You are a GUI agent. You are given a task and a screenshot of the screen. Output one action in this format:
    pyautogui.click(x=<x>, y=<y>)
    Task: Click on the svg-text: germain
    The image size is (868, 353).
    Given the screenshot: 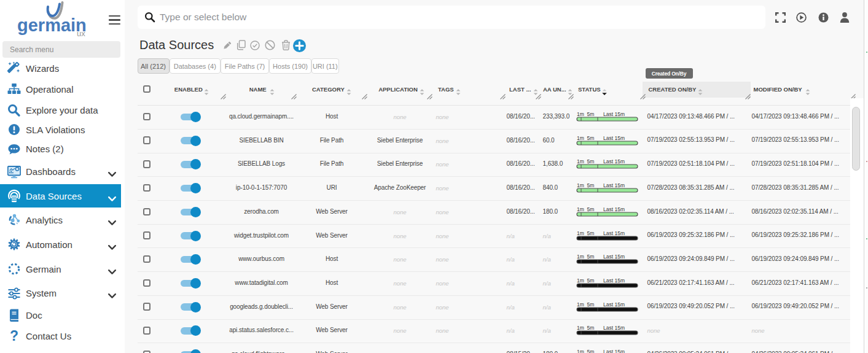 What is the action you would take?
    pyautogui.click(x=52, y=25)
    